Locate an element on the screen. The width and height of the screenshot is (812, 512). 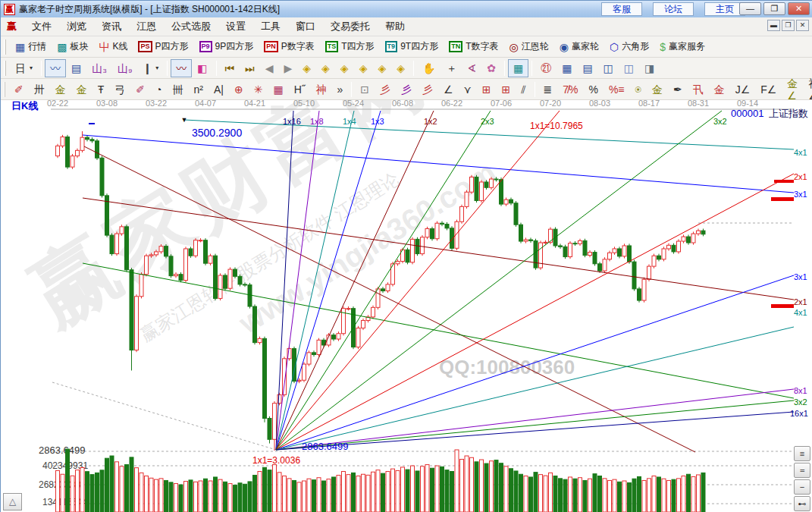
period-day-button: 日▾ is located at coordinates (24, 68).